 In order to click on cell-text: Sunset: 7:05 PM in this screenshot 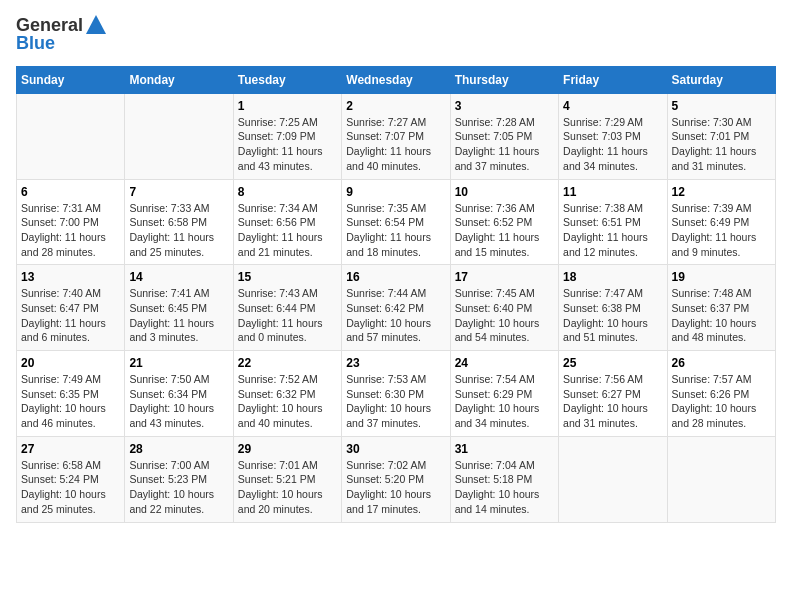, I will do `click(504, 136)`.